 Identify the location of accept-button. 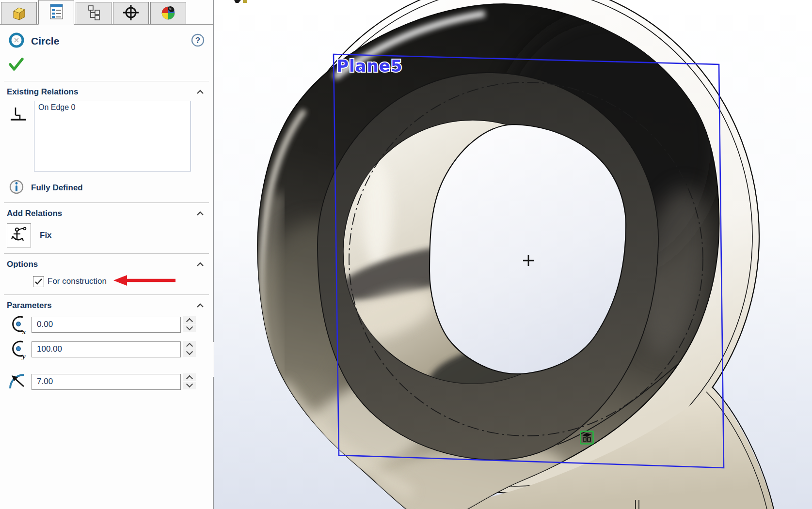
(107, 63).